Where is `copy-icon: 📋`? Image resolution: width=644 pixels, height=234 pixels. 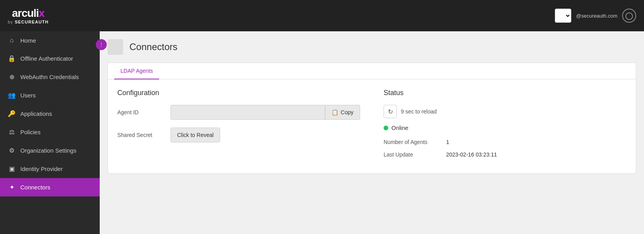
copy-icon: 📋 is located at coordinates (335, 112).